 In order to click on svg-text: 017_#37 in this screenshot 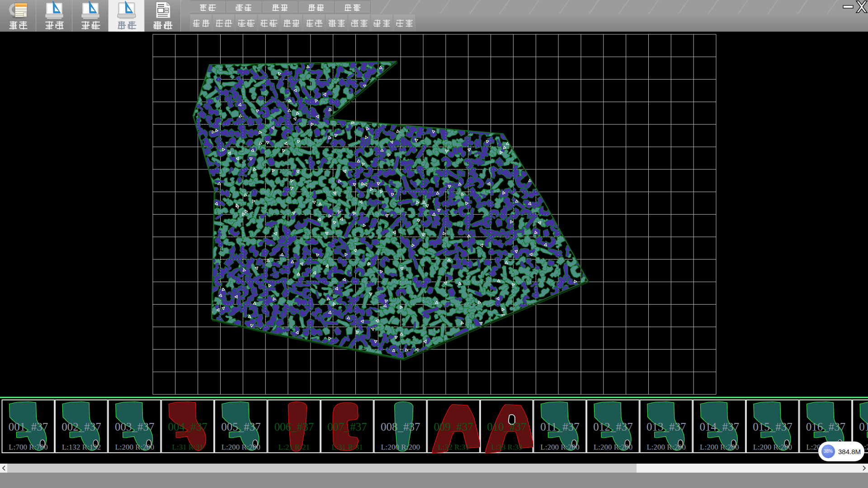, I will do `click(863, 427)`.